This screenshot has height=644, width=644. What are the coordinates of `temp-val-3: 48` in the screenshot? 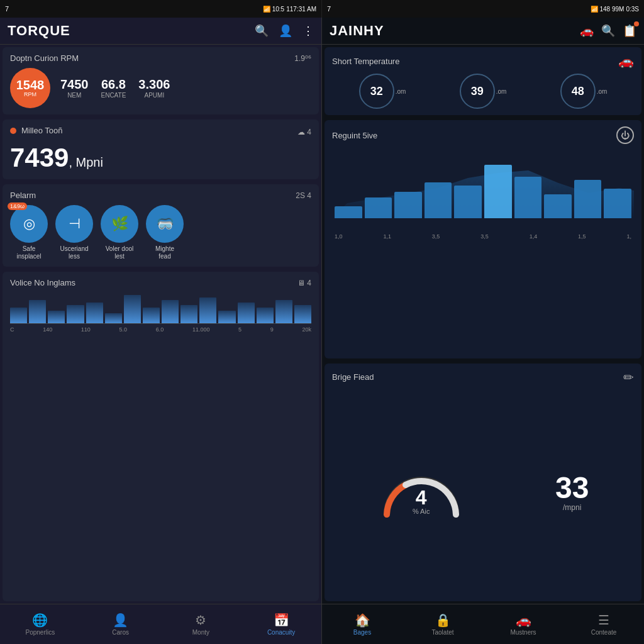 It's located at (578, 92).